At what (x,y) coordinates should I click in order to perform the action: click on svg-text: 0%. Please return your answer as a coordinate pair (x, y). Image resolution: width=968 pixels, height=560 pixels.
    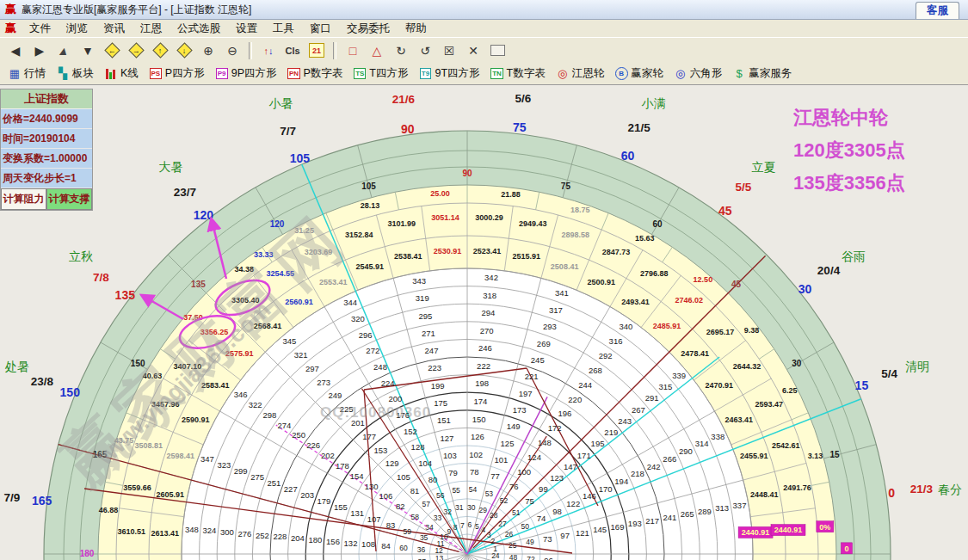
    Looking at the image, I should click on (824, 527).